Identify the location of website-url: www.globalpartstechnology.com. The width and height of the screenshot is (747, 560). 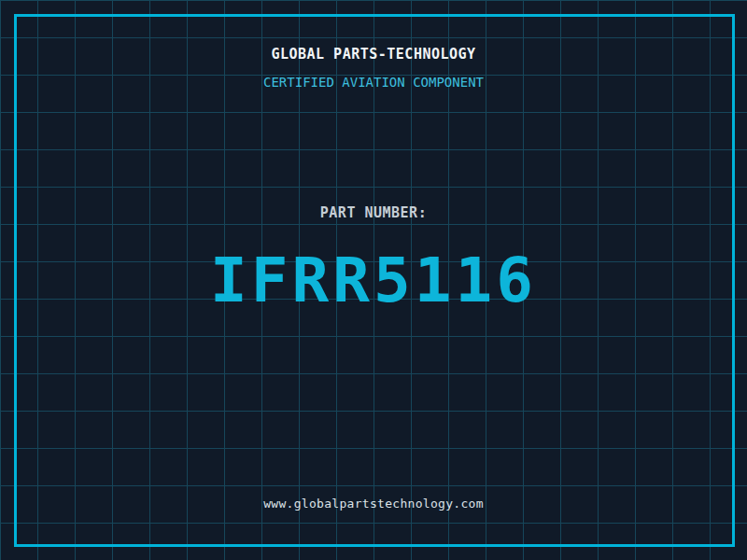
(374, 504).